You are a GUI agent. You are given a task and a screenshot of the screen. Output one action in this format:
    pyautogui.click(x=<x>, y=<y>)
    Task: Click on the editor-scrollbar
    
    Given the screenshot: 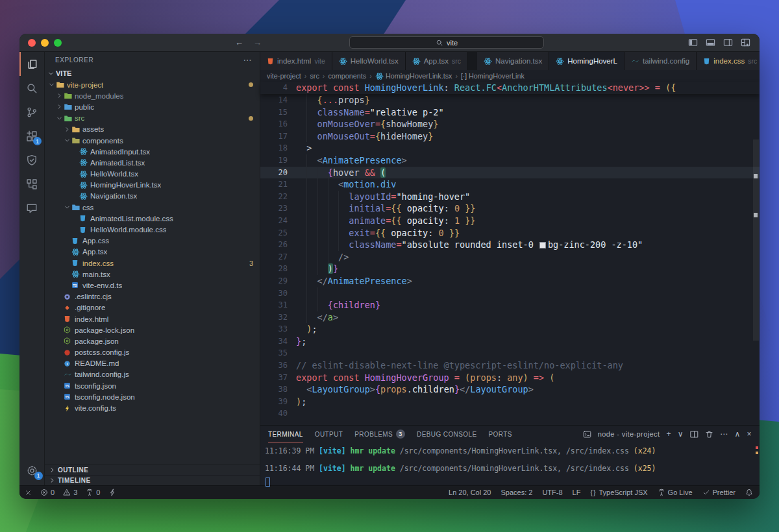 What is the action you would take?
    pyautogui.click(x=756, y=240)
    